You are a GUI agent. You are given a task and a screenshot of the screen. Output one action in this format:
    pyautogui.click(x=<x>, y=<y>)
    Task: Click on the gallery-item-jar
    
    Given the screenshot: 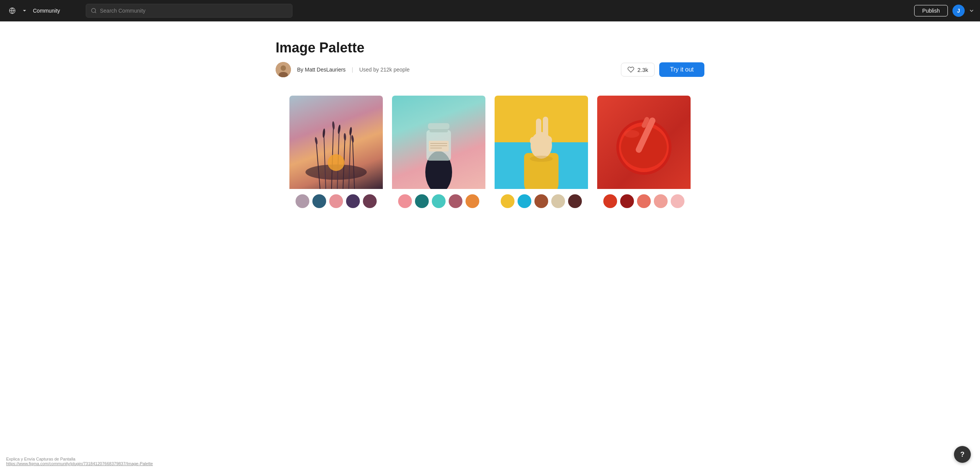 What is the action you would take?
    pyautogui.click(x=439, y=155)
    